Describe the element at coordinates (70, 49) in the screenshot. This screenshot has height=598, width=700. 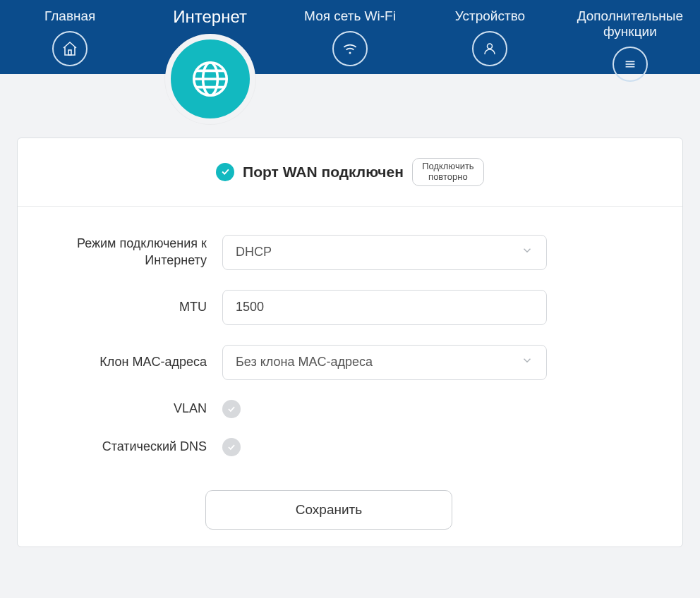
I see `home-icon` at that location.